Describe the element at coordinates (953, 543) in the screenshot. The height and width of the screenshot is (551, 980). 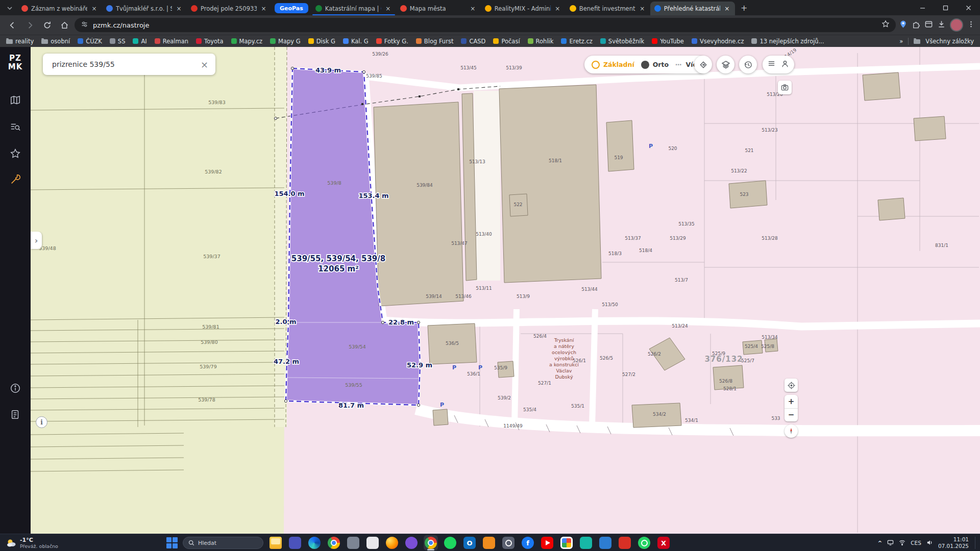
I see `taskbar-clock: 11:01 07.01.2025` at that location.